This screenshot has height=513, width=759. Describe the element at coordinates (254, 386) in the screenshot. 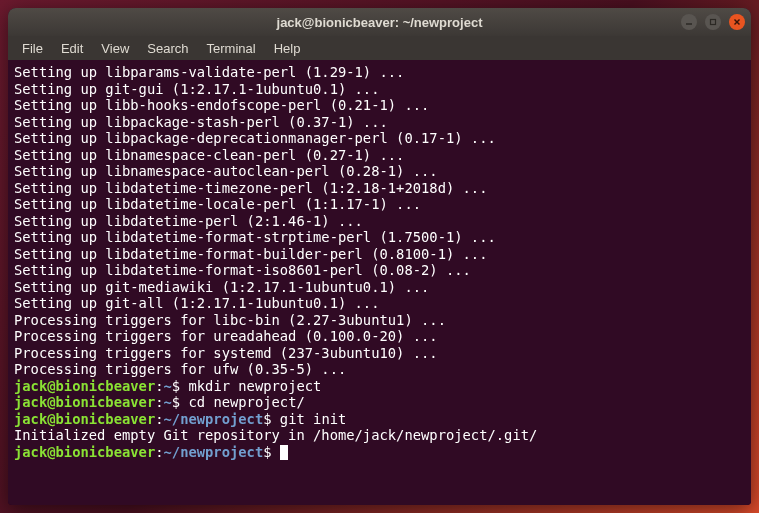

I see `prompt-command: mkdir newproject` at that location.